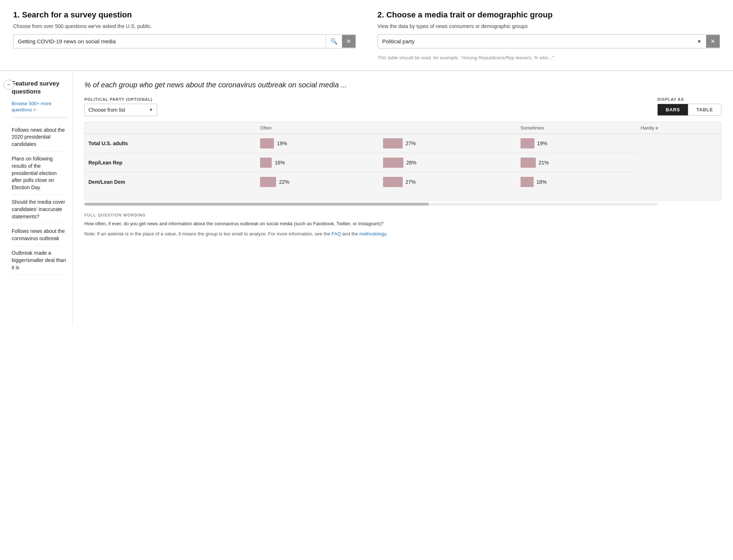  I want to click on row-1-hardly-pct: 21%, so click(544, 163).